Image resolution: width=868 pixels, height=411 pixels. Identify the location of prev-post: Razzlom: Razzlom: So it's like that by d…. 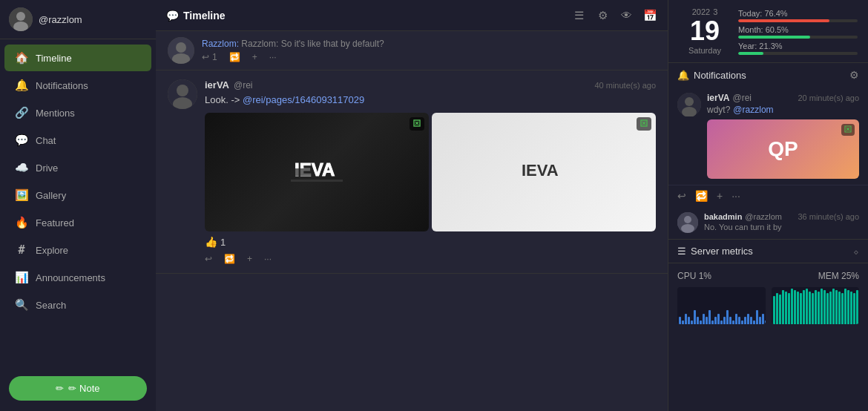
(412, 50).